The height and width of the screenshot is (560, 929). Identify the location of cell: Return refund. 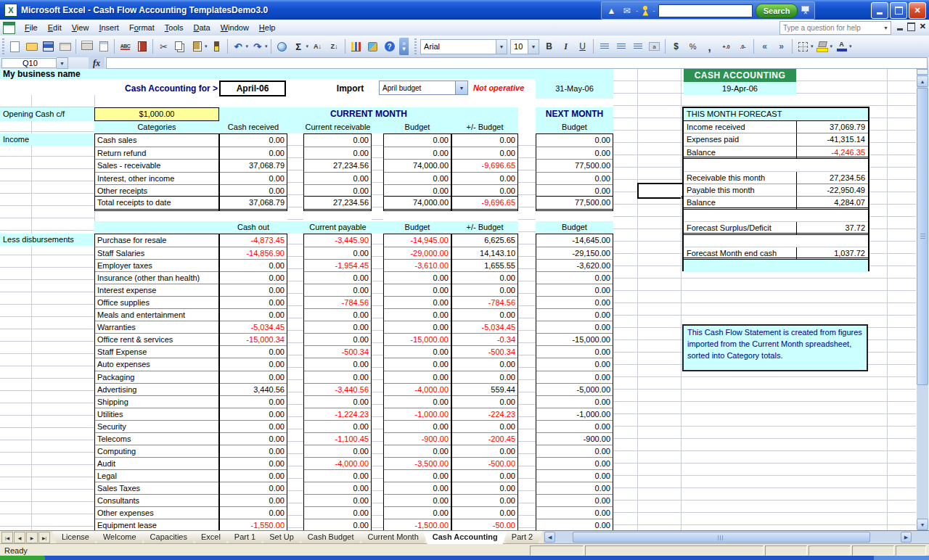
(157, 152).